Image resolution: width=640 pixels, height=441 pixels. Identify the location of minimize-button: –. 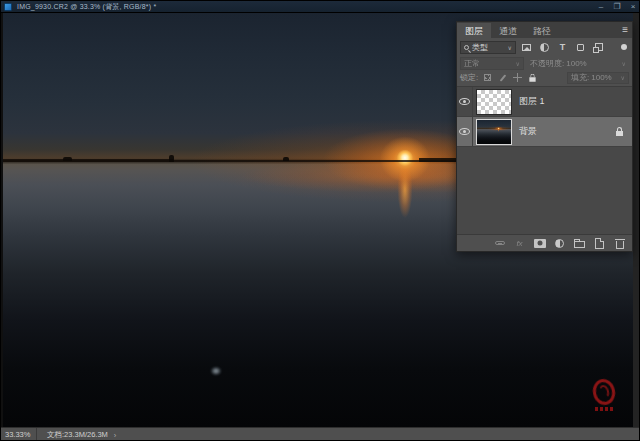
(601, 7).